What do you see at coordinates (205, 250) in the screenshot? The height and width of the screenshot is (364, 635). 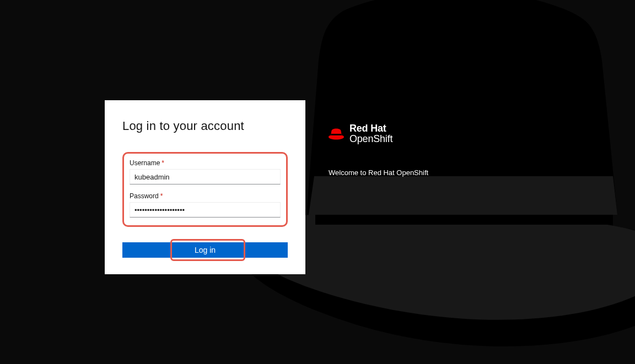 I see `login-button-highlight: Log in` at bounding box center [205, 250].